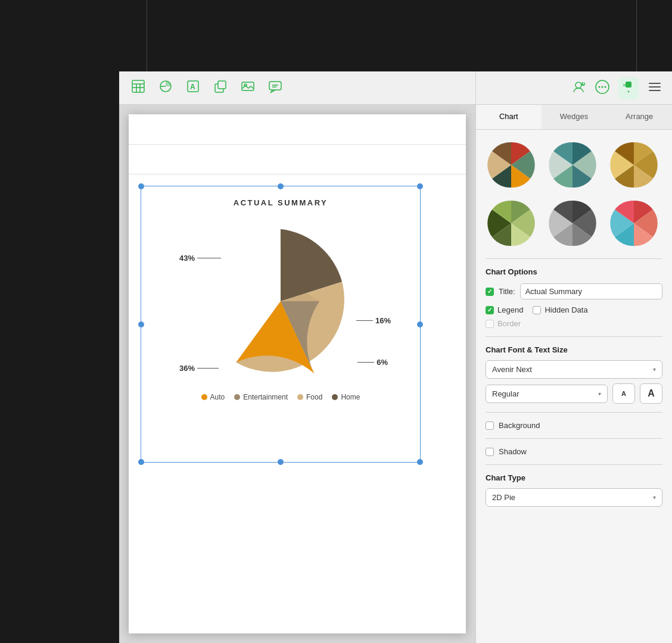 This screenshot has height=643, width=672. Describe the element at coordinates (602, 88) in the screenshot. I see `more-options-icon` at that location.